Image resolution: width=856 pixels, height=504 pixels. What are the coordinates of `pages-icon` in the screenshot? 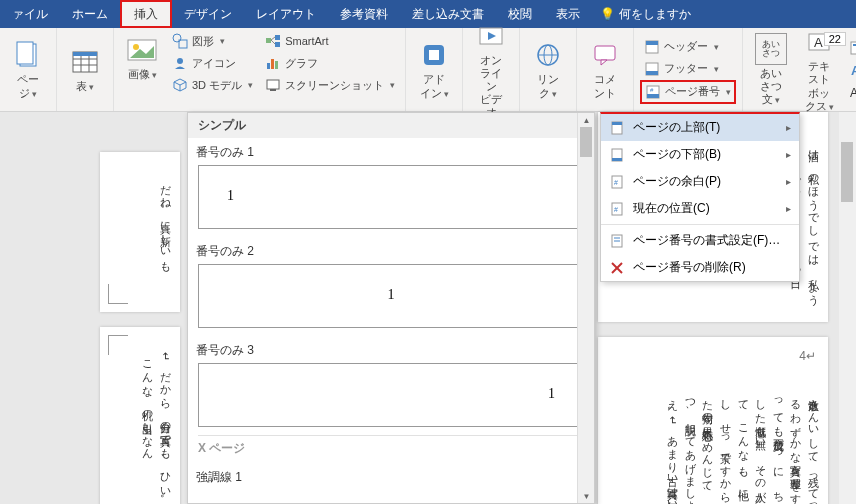 It's located at (28, 55).